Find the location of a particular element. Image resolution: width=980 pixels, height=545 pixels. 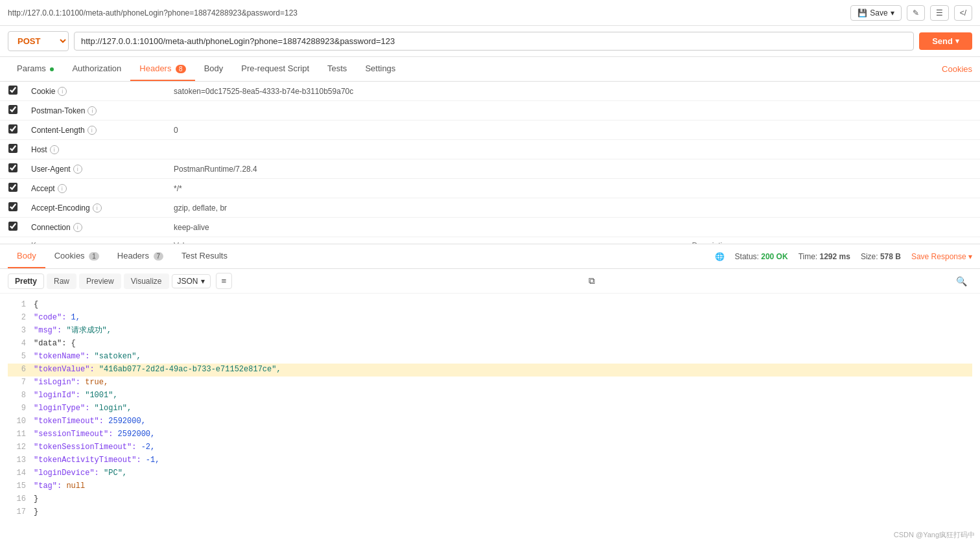

tab-settings: Settings is located at coordinates (380, 69).